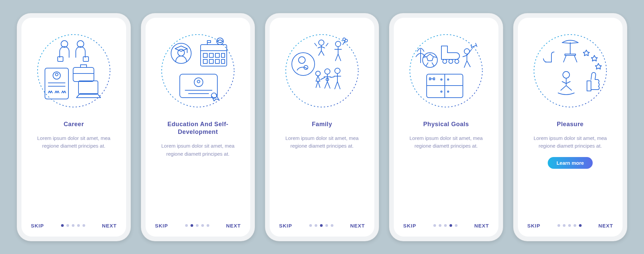 Image resolution: width=644 pixels, height=254 pixels. I want to click on onboarding-screen: Education And Self-Development Lorem ips…, so click(198, 127).